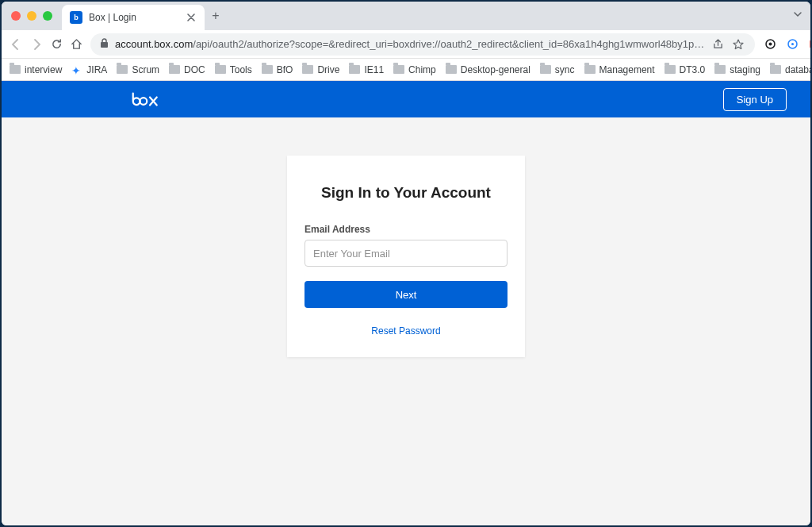  I want to click on bookmark-sync: sync, so click(557, 70).